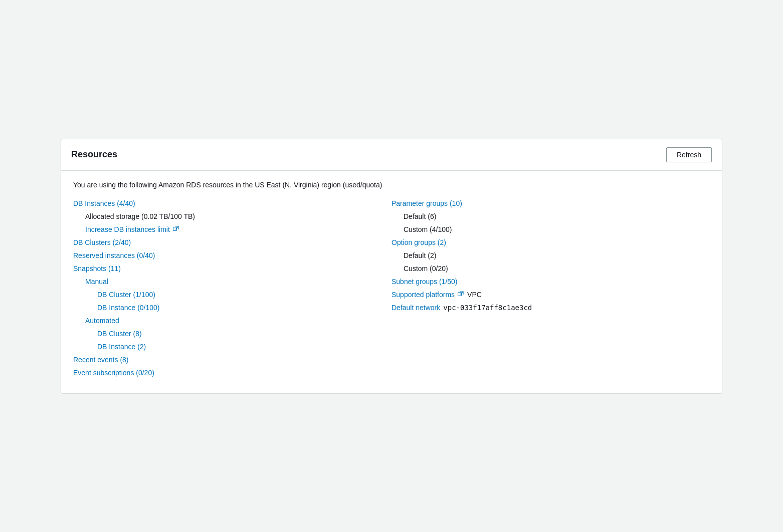 The image size is (783, 532). What do you see at coordinates (550, 203) in the screenshot?
I see `parameter-groups-row: Parameter groups (10)` at bounding box center [550, 203].